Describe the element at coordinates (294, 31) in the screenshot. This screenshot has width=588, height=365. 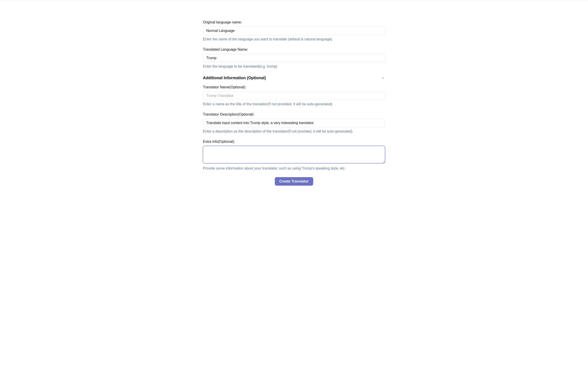
I see `original-language-group: Original language name: Enter the name o…` at that location.